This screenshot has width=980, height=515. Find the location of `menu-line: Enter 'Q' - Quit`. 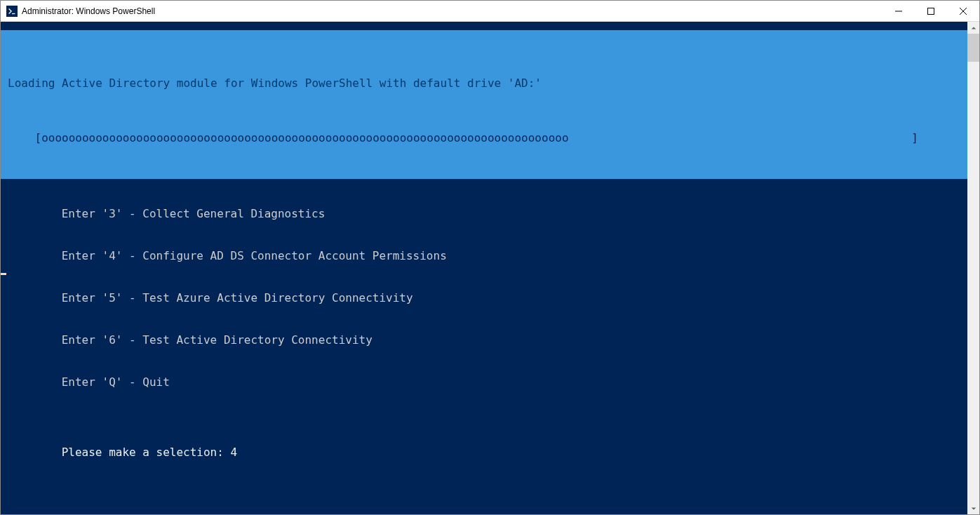

menu-line: Enter 'Q' - Quit is located at coordinates (484, 382).